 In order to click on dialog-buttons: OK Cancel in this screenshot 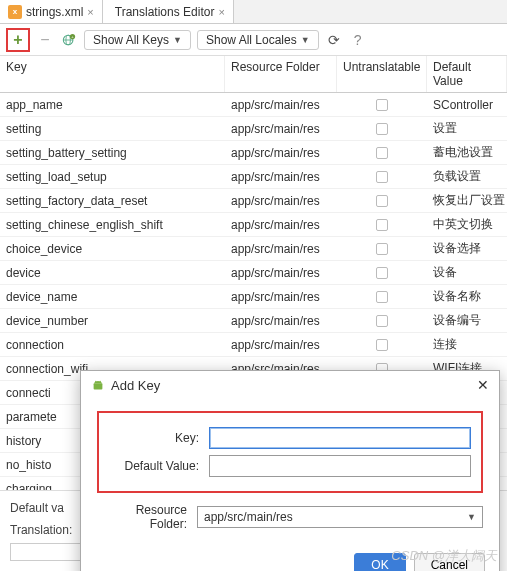, I will do `click(290, 558)`.